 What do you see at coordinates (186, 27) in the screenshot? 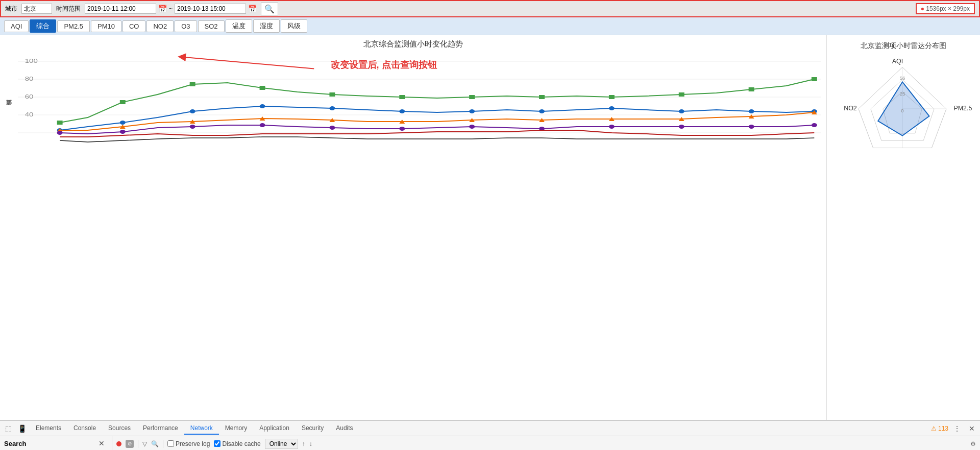
I see `tab-O3: O3` at bounding box center [186, 27].